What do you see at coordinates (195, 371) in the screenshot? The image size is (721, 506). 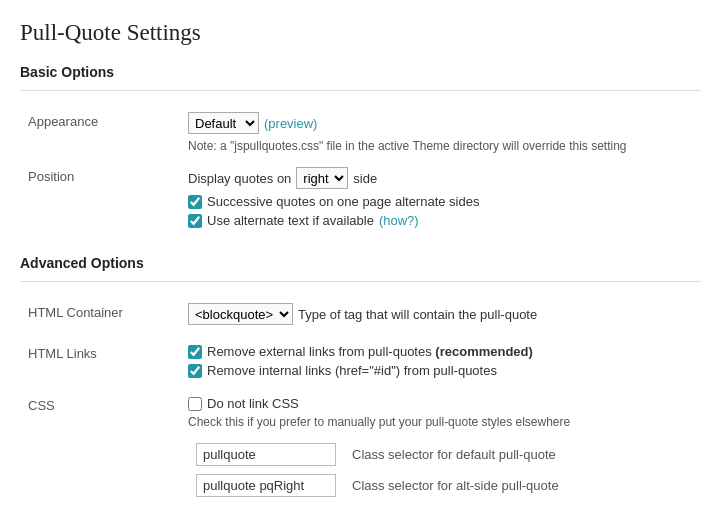 I see `internal-links-checkbox` at bounding box center [195, 371].